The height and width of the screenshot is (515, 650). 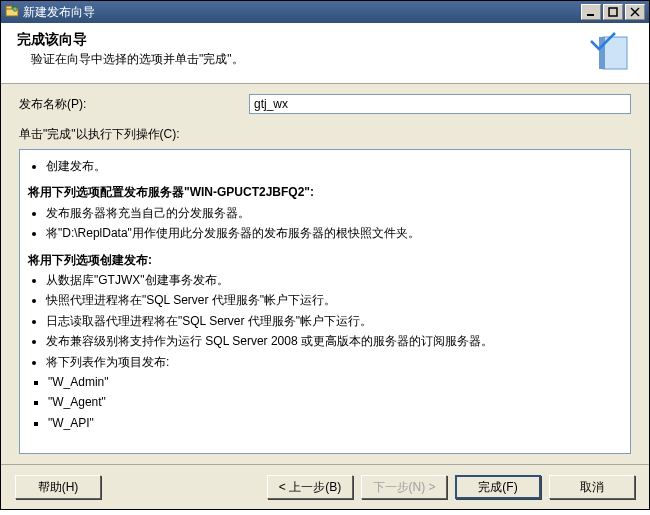 I want to click on summary-item: 从数据库"GTJWX"创建事务发布。, so click(x=334, y=280).